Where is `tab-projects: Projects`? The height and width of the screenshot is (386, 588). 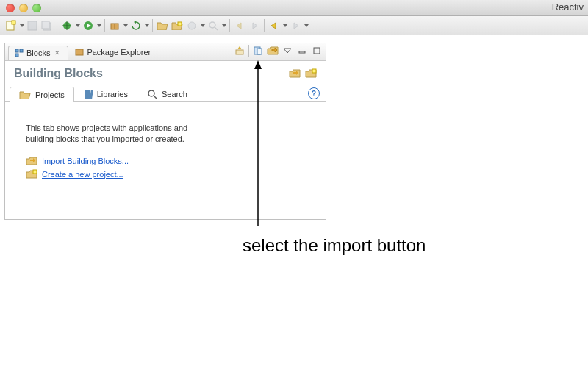 tab-projects: Projects is located at coordinates (42, 94).